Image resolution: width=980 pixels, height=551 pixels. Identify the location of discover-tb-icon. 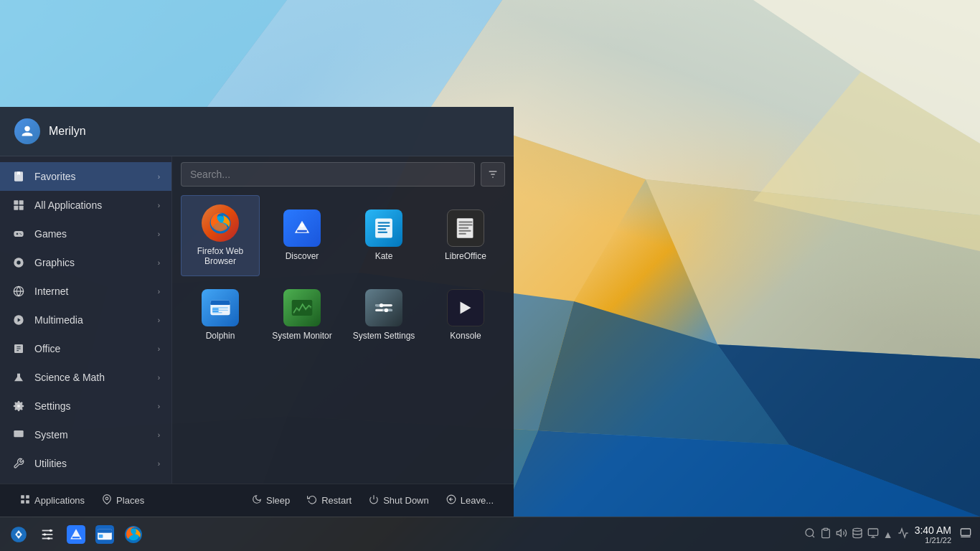
(76, 534).